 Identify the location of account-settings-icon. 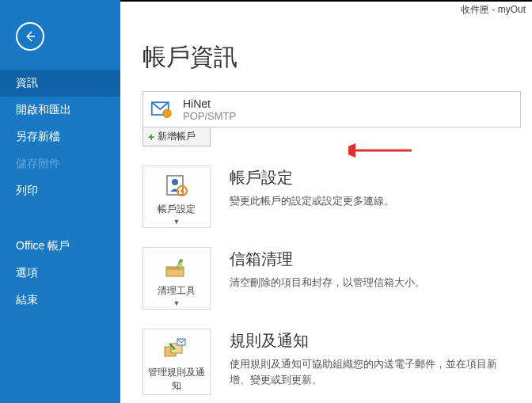
(177, 186).